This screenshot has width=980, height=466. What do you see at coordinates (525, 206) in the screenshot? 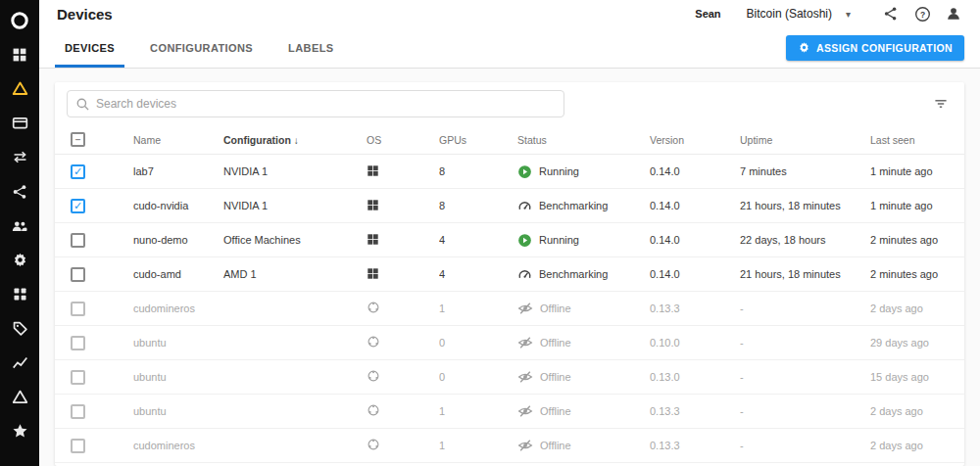
I see `benchmarking-gauge-icon` at bounding box center [525, 206].